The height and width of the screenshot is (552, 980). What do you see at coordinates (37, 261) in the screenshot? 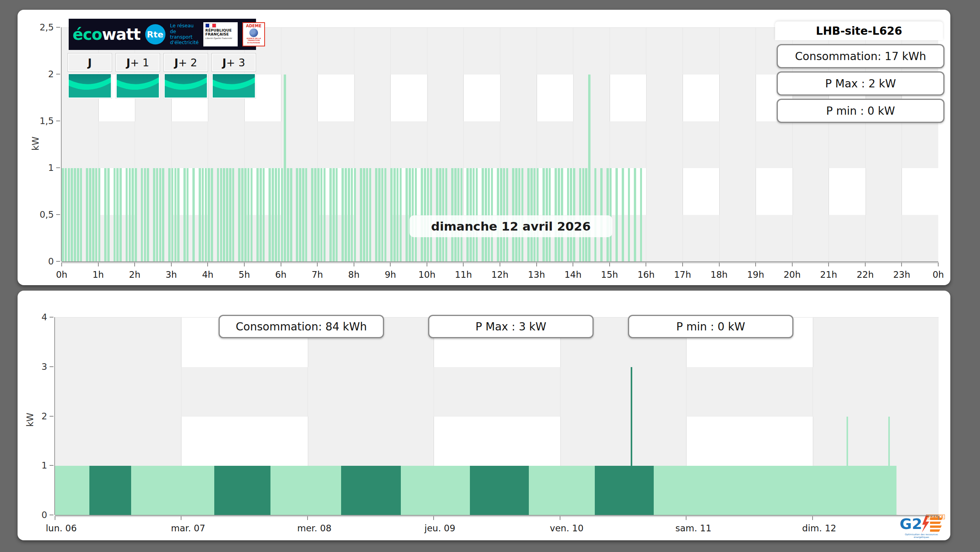
I see `daily-y-tick-label: 0` at bounding box center [37, 261].